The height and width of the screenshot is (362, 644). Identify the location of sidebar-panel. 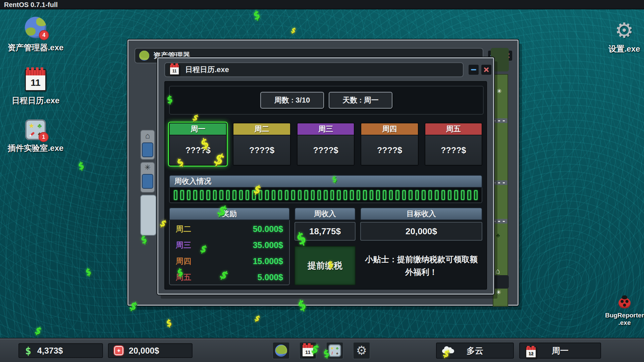
(148, 215).